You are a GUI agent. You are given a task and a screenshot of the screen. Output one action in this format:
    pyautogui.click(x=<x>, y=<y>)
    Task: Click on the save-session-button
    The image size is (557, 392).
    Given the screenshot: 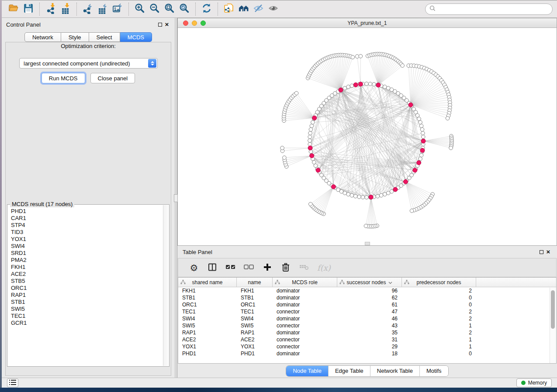 What is the action you would take?
    pyautogui.click(x=28, y=9)
    